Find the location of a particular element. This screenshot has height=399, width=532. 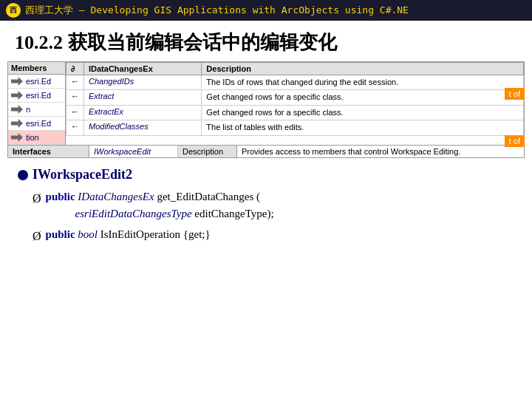

col1-header: ∂ is located at coordinates (75, 69).